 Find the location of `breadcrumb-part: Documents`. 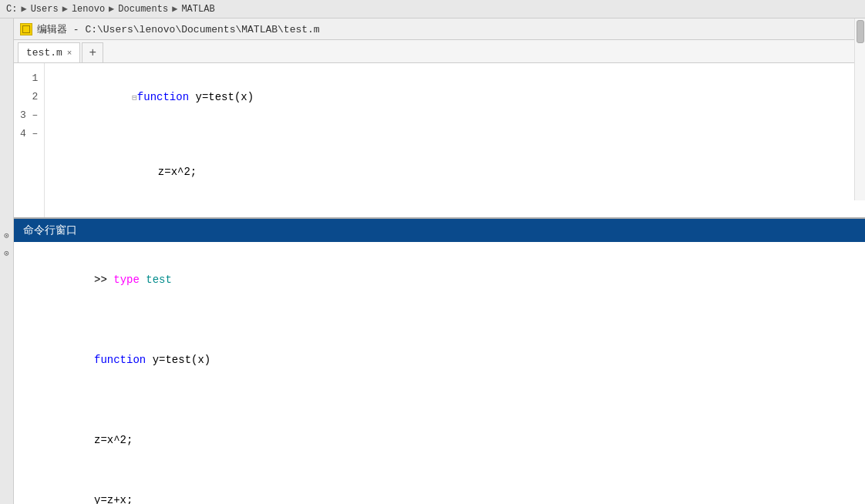

breadcrumb-part: Documents is located at coordinates (143, 9).